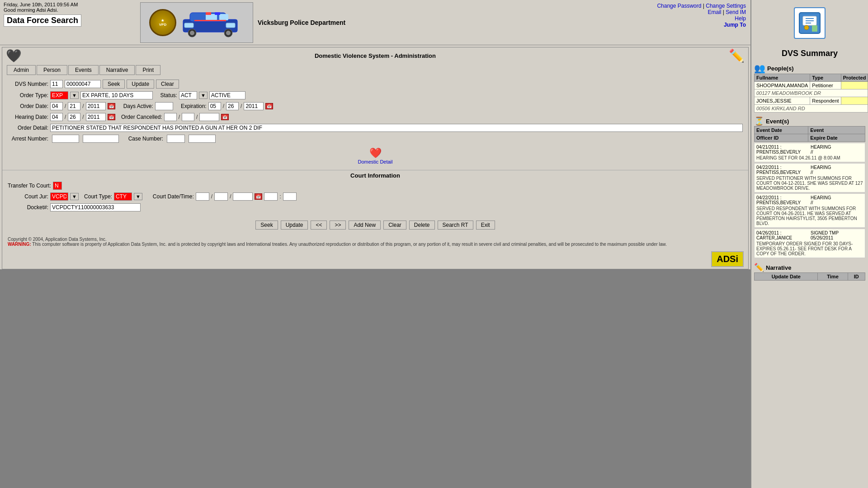  What do you see at coordinates (396, 128) in the screenshot?
I see `order-detail-input` at bounding box center [396, 128].